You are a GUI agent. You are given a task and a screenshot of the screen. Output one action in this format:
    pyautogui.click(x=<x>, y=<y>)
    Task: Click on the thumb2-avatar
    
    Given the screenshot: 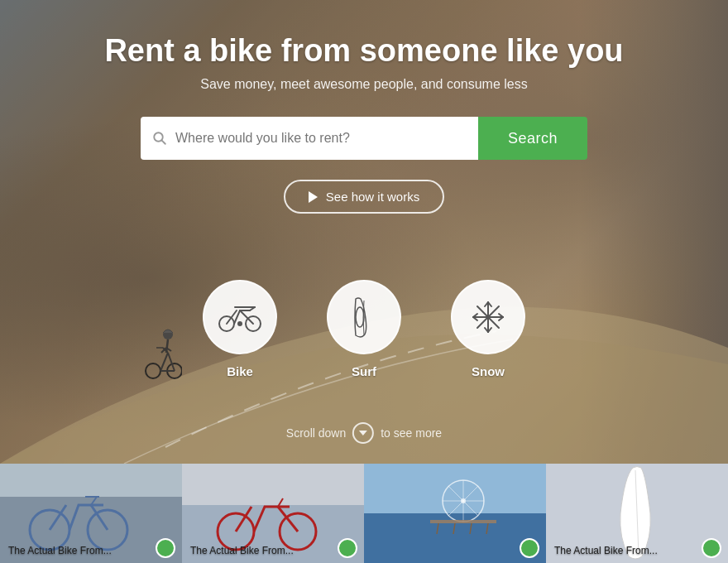 What is the action you would take?
    pyautogui.click(x=347, y=548)
    